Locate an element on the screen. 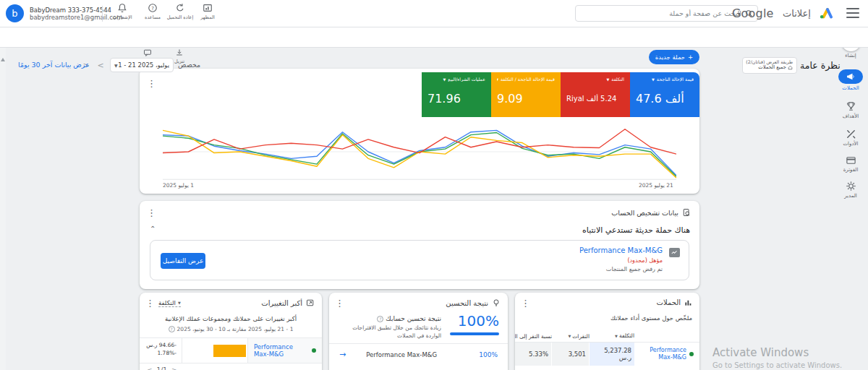 Image resolution: width=868 pixels, height=370 pixels. campaigns-table: التكلفة ▼ النقرات ▼ نسبة النقر إلى الظ..… is located at coordinates (608, 349).